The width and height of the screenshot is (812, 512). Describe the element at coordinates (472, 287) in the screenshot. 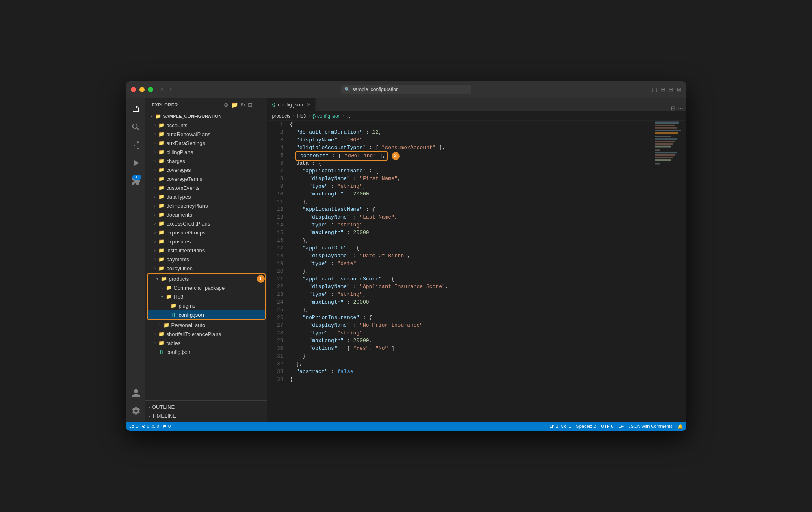

I see `code-line-22: "displayName" : "Applicant Insurance Sco…` at that location.